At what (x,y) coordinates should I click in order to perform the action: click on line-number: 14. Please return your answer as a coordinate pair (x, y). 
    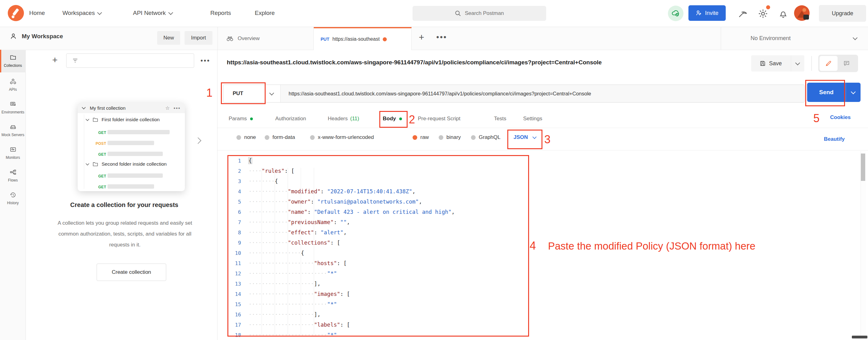
    Looking at the image, I should click on (229, 294).